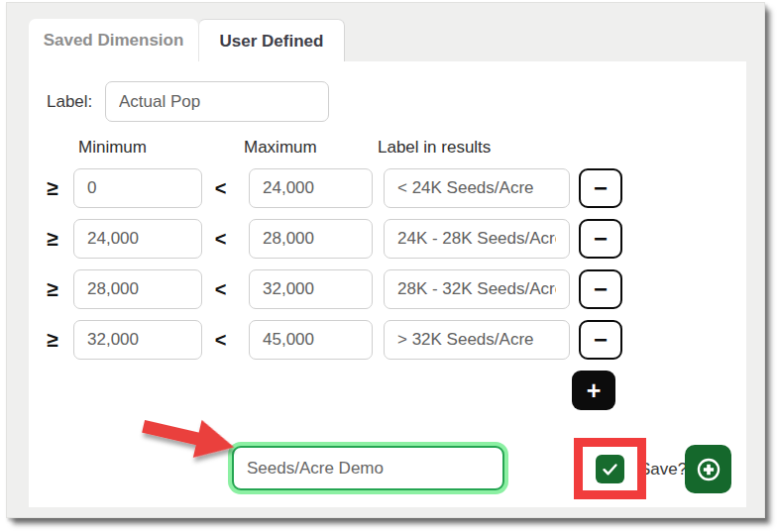 This screenshot has height=532, width=777. Describe the element at coordinates (138, 289) in the screenshot. I see `row3-minimum-input` at that location.